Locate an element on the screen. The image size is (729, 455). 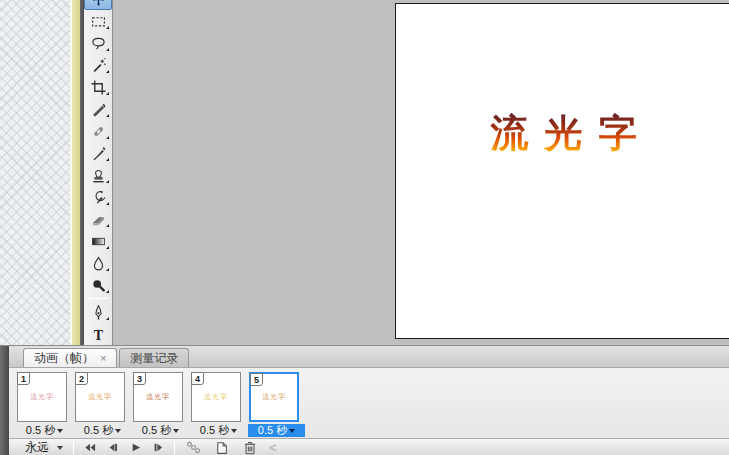
first-frame-button is located at coordinates (90, 448).